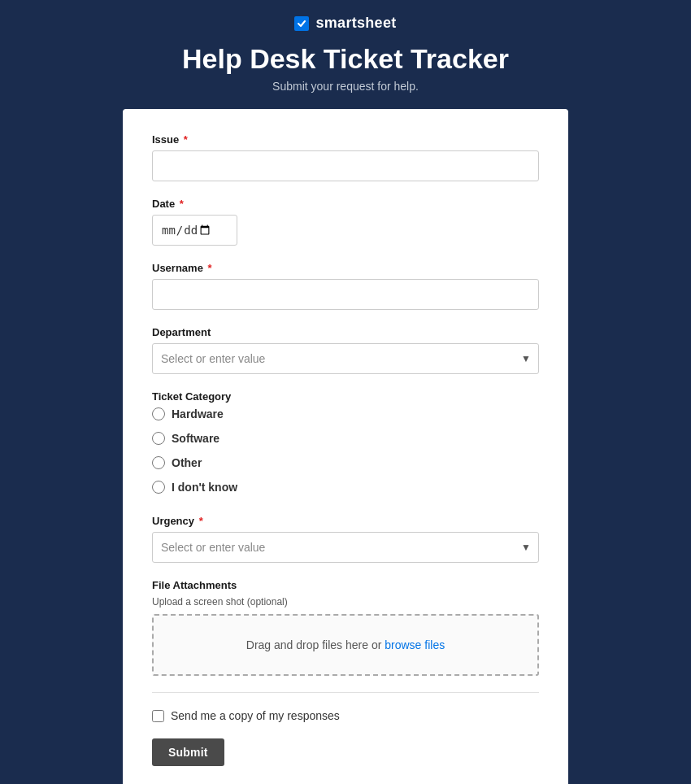 The width and height of the screenshot is (691, 784). Describe the element at coordinates (346, 438) in the screenshot. I see `radio-software: Software` at that location.